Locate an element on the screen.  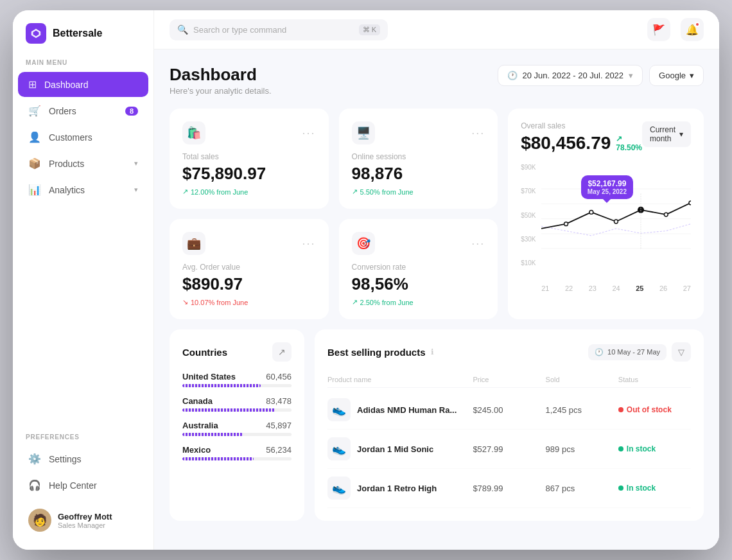
source-text: Google is located at coordinates (672, 76).